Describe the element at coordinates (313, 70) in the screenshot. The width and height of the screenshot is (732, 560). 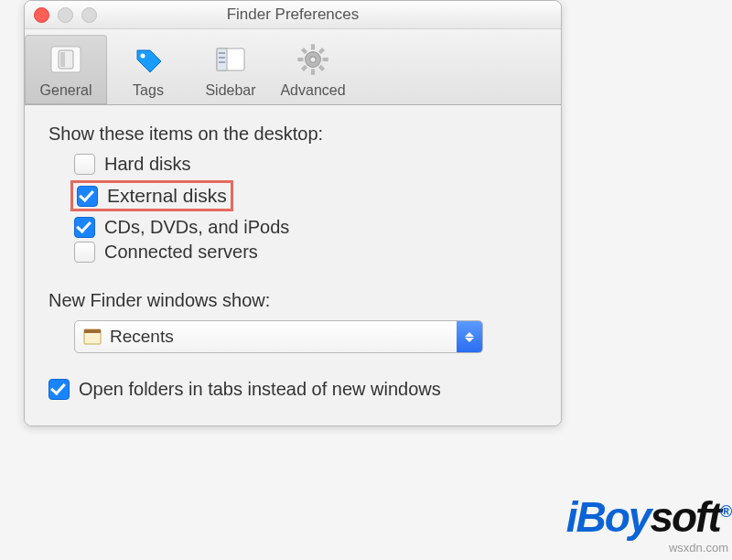
I see `tab-advanced: Advanced` at that location.